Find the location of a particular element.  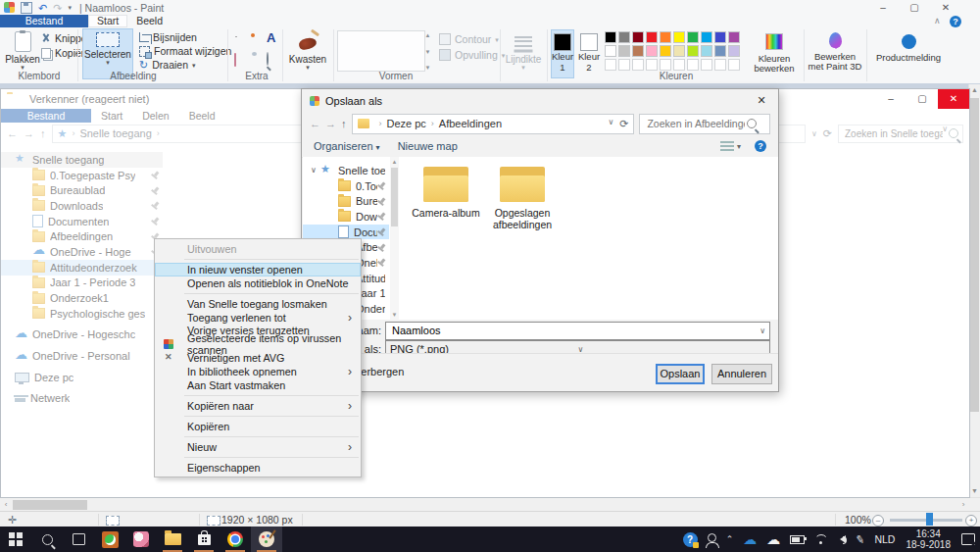

context-menu-item: Nieuw is located at coordinates (258, 447).